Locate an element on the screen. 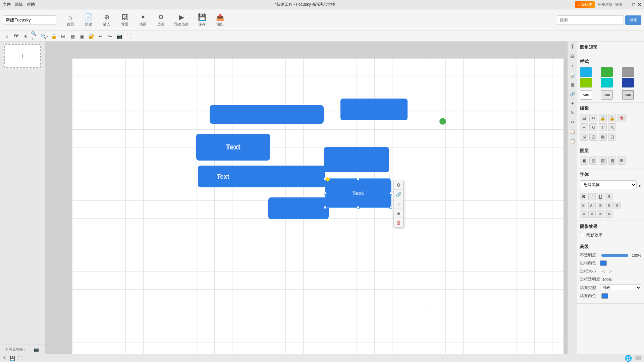  layer-to-back-btn: ▦ is located at coordinates (612, 161).